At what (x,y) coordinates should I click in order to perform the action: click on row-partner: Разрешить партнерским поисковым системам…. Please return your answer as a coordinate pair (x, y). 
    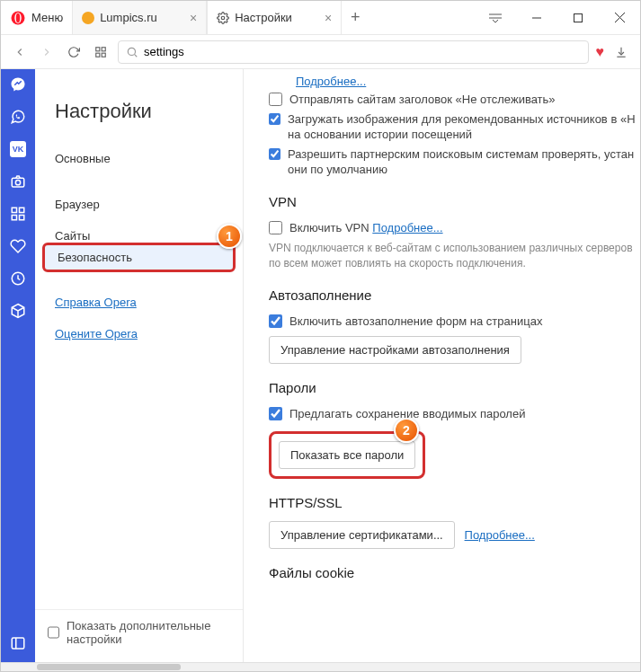
    Looking at the image, I should click on (455, 162).